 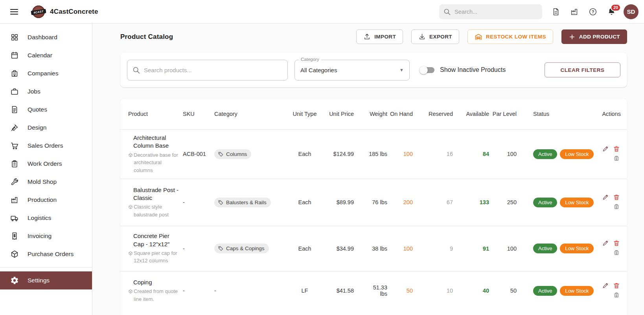 I want to click on documents-icon, so click(x=556, y=12).